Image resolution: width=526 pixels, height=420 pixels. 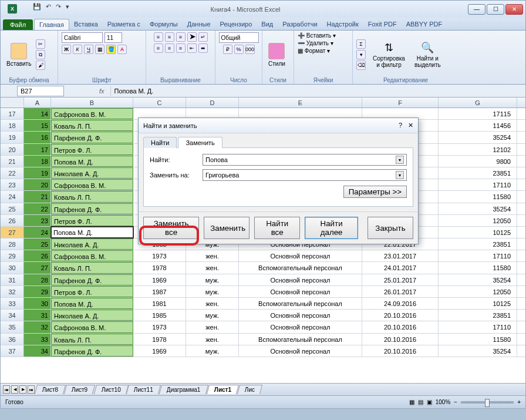 What do you see at coordinates (478, 291) in the screenshot?
I see `cell: 12050` at bounding box center [478, 291].